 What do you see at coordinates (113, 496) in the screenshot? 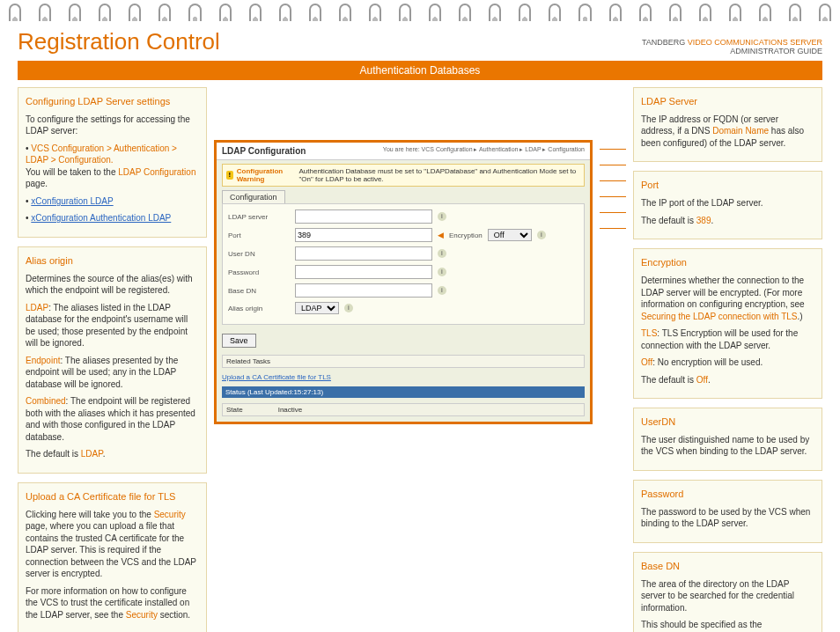
I see `panel-title: Upload a CA Certificate file for TLS` at bounding box center [113, 496].